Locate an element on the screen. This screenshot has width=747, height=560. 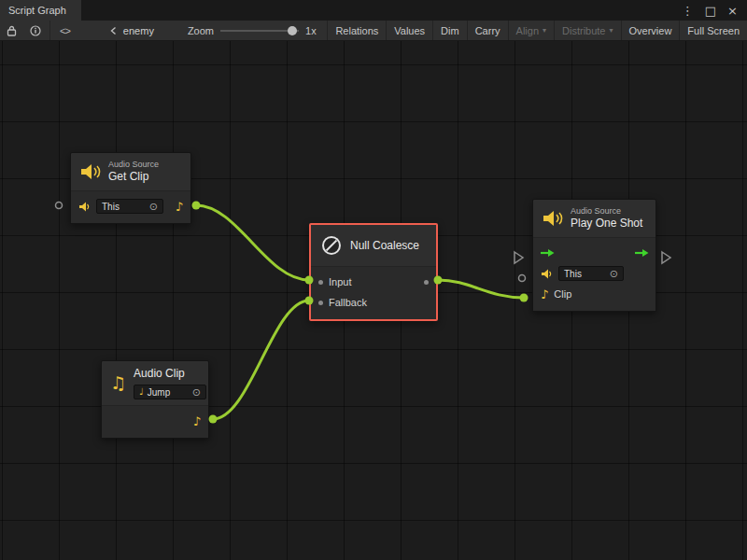
values-button: Values is located at coordinates (409, 30).